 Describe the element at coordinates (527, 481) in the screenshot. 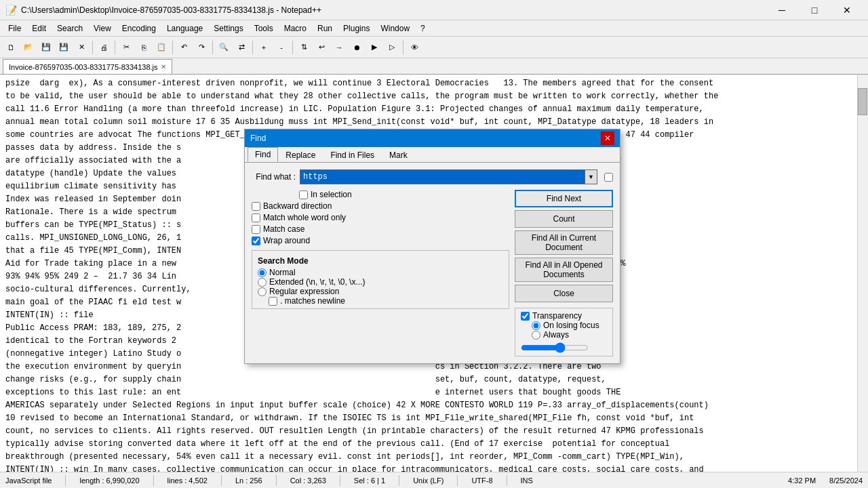

I see `status-ins: INS` at that location.